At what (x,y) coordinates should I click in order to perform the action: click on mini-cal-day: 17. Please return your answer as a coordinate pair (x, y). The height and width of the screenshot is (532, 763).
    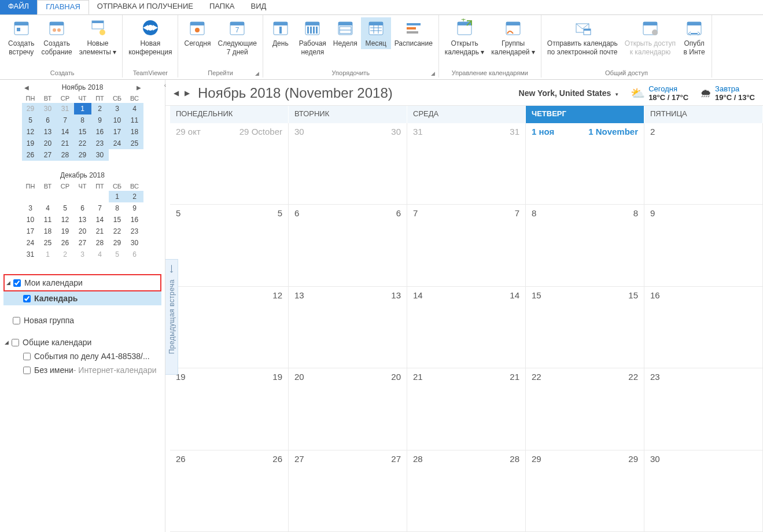
    Looking at the image, I should click on (117, 132).